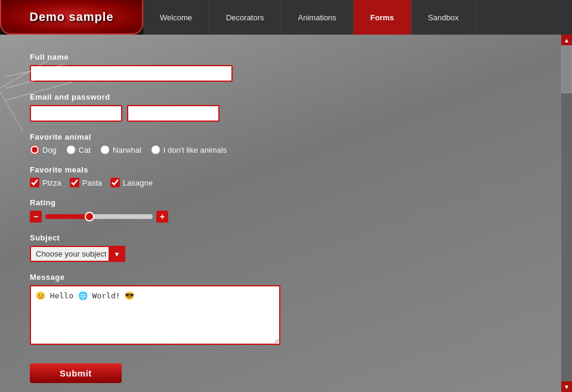 This screenshot has height=392, width=572. Describe the element at coordinates (92, 183) in the screenshot. I see `checkbox-pasta-label: Pasta` at that location.